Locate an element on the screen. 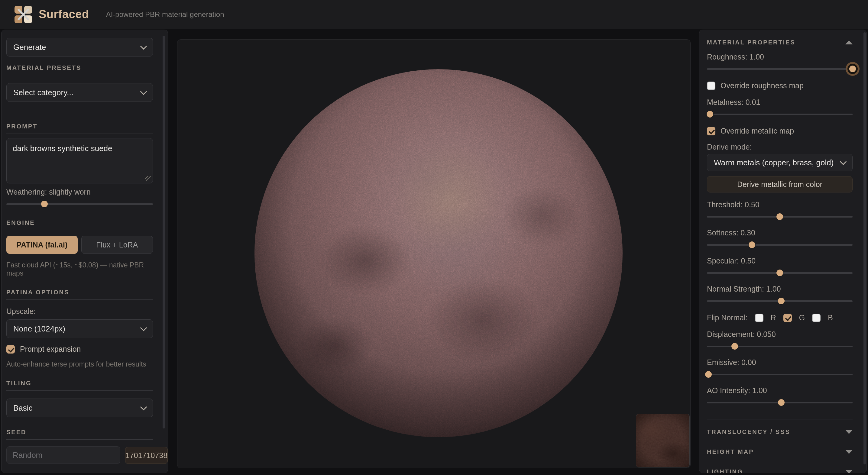 The width and height of the screenshot is (868, 475). override-roughness-checkbox is located at coordinates (711, 86).